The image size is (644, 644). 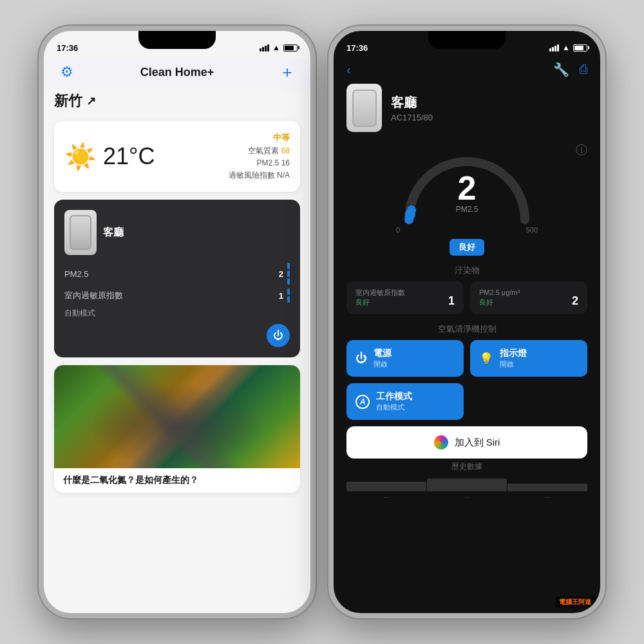 What do you see at coordinates (91, 101) in the screenshot?
I see `location-arrow-icon: ↗` at bounding box center [91, 101].